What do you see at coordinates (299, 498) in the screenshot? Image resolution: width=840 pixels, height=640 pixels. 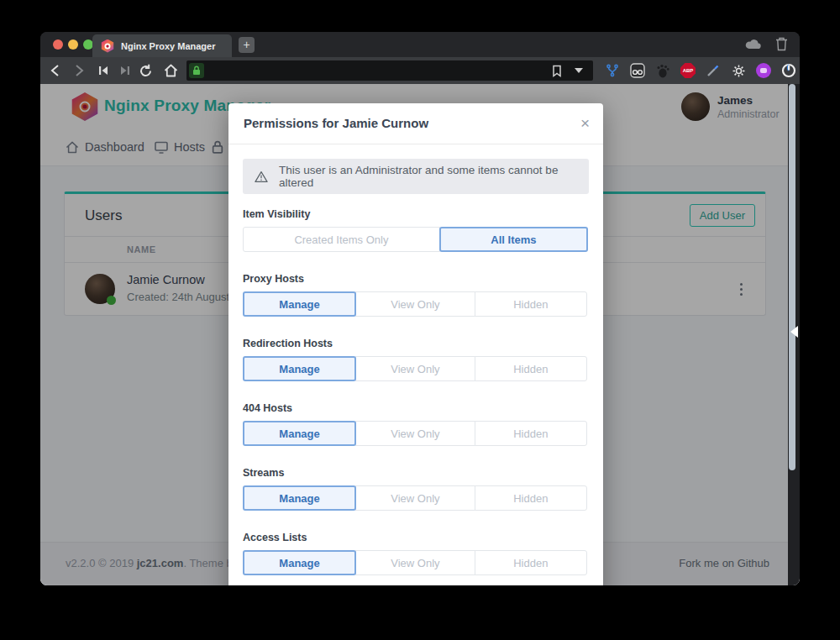 I see `streams-manage-button: Manage` at bounding box center [299, 498].